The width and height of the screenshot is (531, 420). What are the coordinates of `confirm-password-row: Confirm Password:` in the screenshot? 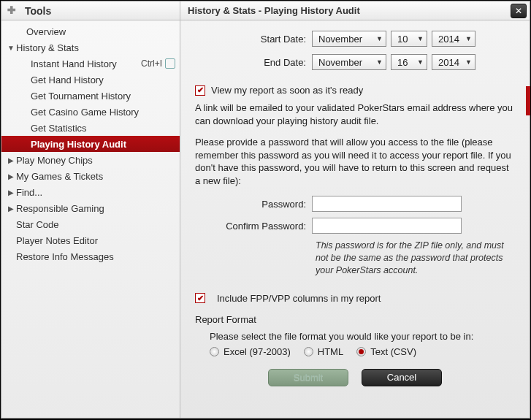 It's located at (355, 226).